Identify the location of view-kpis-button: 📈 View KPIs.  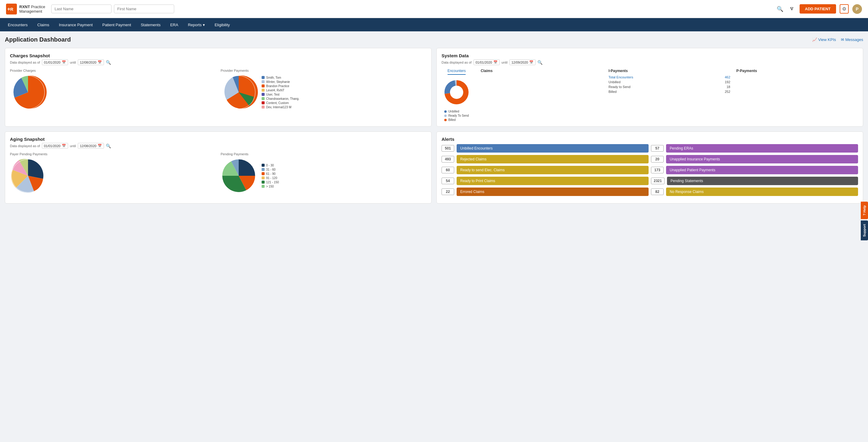
(824, 40).